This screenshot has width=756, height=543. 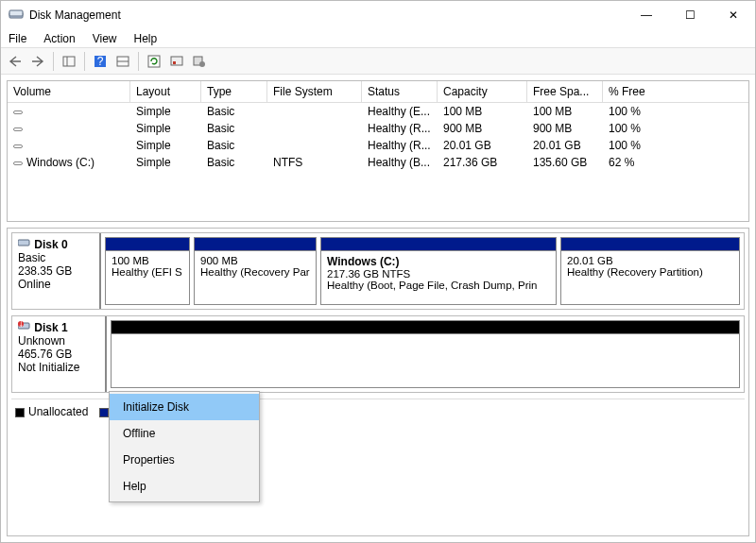 I want to click on disk-state: Not Initialize, so click(x=49, y=367).